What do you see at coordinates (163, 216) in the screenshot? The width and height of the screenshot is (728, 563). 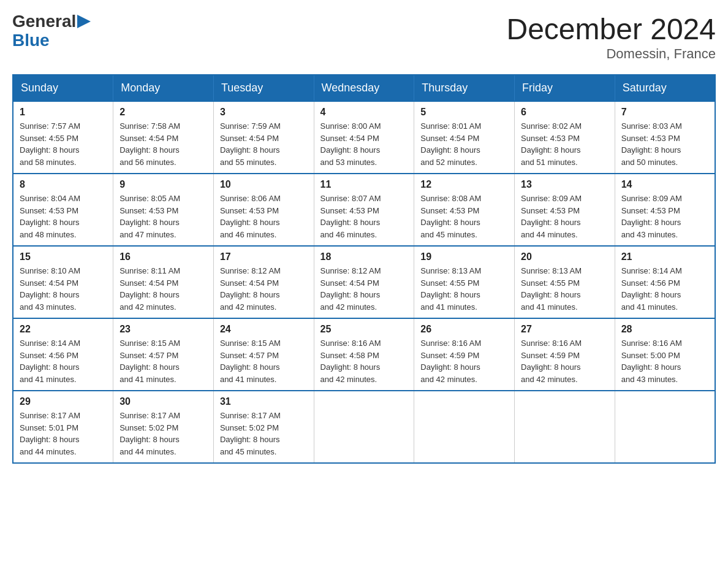 I see `day-info: Sunrise: 8:05 AM Sunset: 4:53 PM Dayligh…` at bounding box center [163, 216].